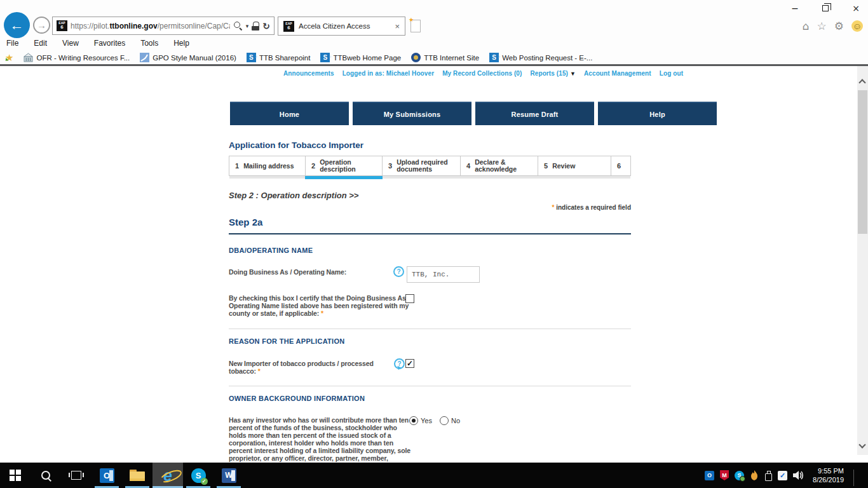 The image size is (868, 488). I want to click on taskbar-internet-explorer: e, so click(168, 475).